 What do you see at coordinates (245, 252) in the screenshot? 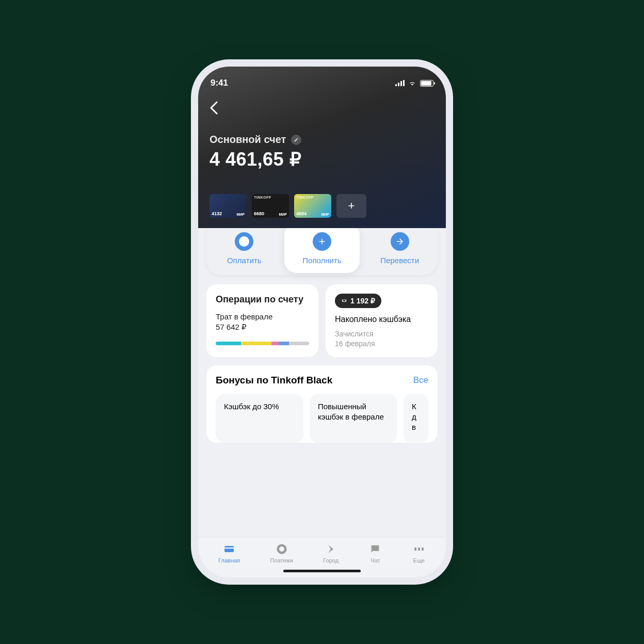
I see `pay-button: Оплатить` at bounding box center [245, 252].